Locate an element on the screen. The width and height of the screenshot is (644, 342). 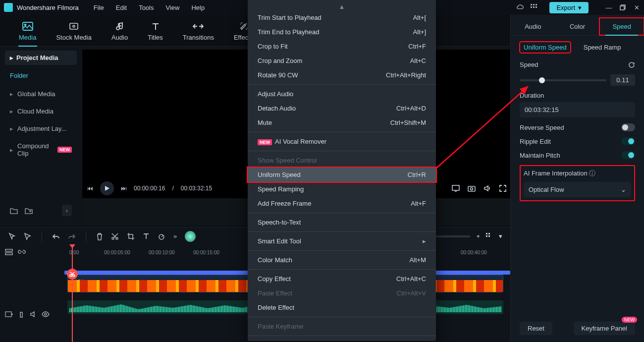
mode-speed-ramp: Speed Ramp is located at coordinates (602, 48).